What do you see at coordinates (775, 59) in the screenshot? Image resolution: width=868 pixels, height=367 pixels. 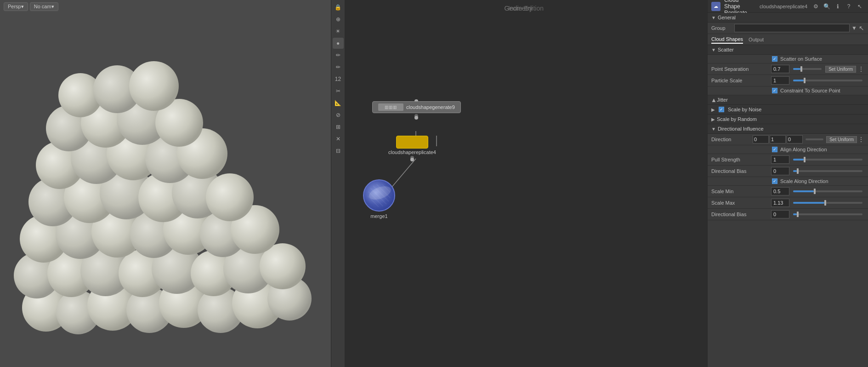 I see `scatter-surface-checkbox: ✓` at bounding box center [775, 59].